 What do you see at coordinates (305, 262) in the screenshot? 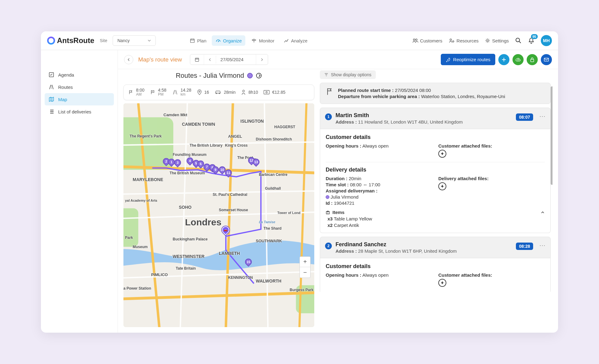
I see `zoom-in: +` at bounding box center [305, 262].